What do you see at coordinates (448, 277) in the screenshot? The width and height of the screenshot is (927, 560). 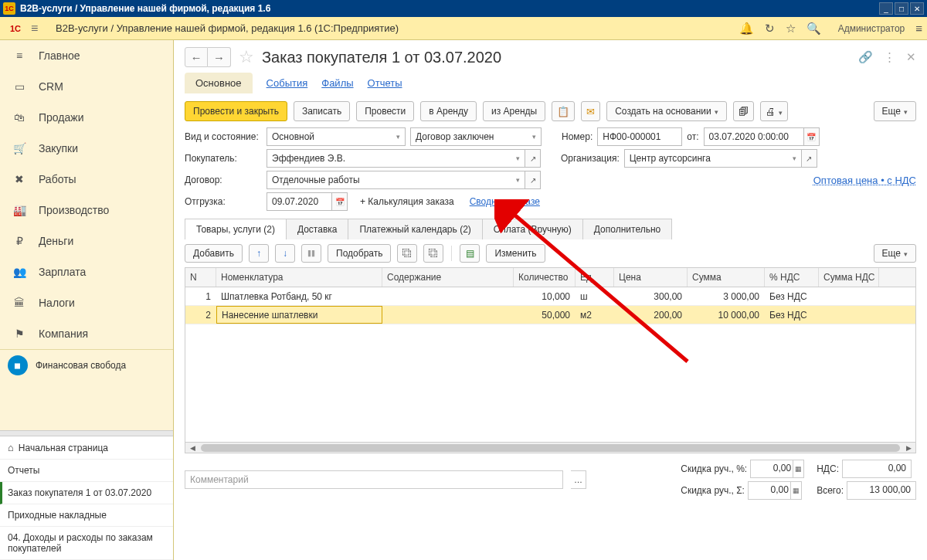 I see `col-content: Содержание` at bounding box center [448, 277].